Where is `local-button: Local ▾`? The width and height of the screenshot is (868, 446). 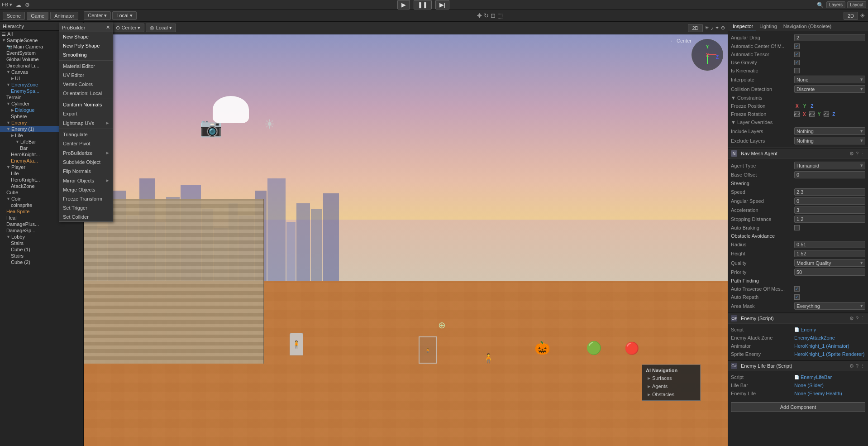
local-button: Local ▾ is located at coordinates (124, 15).